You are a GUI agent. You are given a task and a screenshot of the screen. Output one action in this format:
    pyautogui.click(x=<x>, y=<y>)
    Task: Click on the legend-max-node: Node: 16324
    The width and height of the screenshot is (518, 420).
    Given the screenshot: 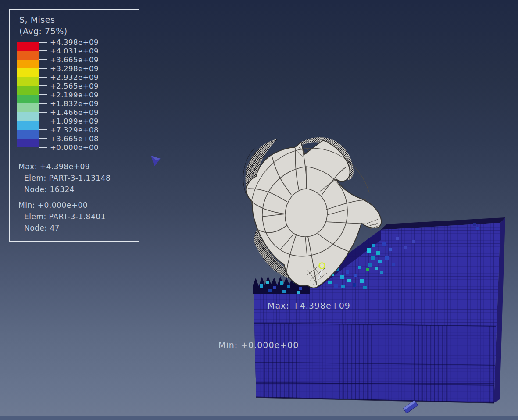 What is the action you would take?
    pyautogui.click(x=49, y=189)
    